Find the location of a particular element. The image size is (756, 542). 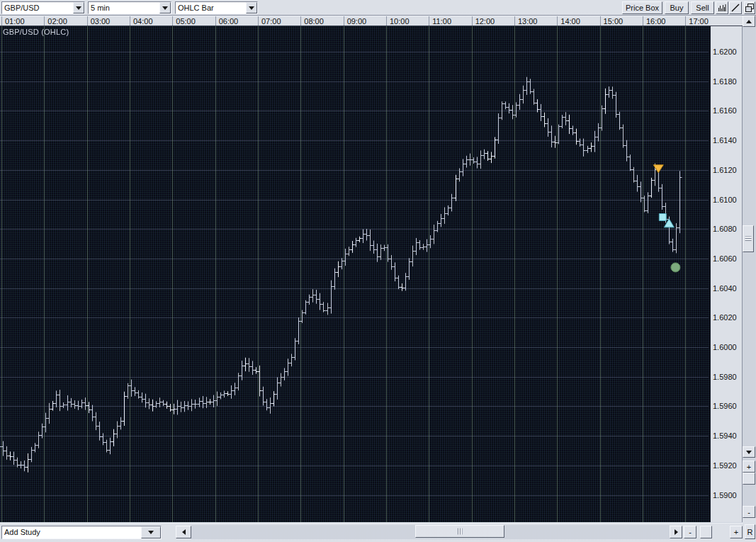

top-toolbar: GBP/USD 5 min OHLC Bar Price Box Buy Sel… is located at coordinates (378, 8).